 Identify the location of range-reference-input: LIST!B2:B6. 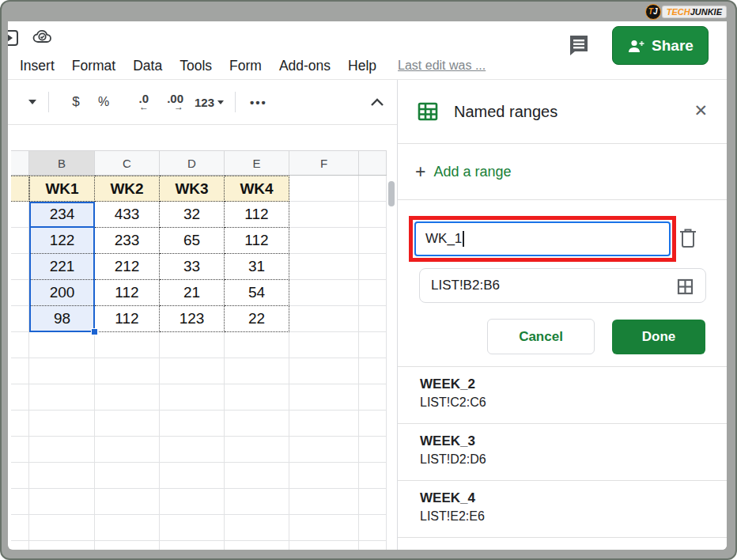
(563, 286).